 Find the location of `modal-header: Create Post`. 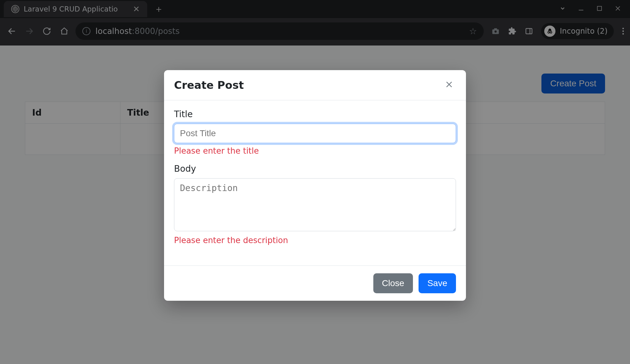

modal-header: Create Post is located at coordinates (315, 85).